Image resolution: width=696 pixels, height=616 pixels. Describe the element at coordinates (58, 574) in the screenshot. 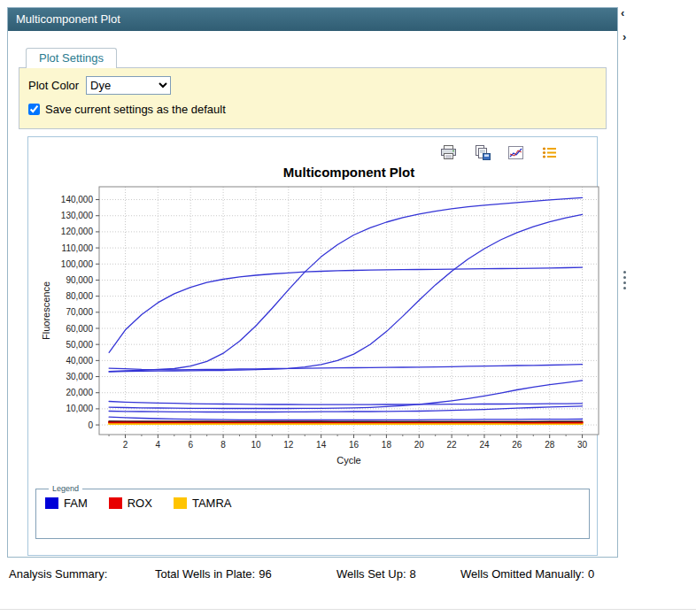

I see `analysis-summary-label: Analysis Summary:` at that location.